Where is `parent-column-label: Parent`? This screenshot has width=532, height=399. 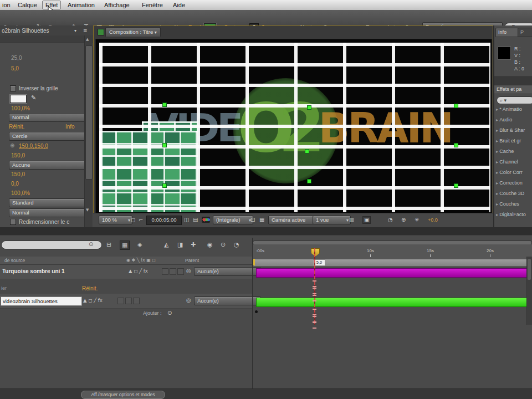
parent-column-label: Parent is located at coordinates (192, 260).